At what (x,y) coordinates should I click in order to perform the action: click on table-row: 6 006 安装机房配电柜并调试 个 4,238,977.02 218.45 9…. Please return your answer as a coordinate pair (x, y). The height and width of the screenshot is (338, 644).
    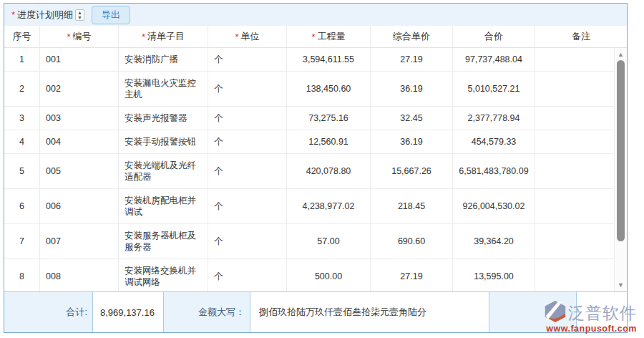
    Looking at the image, I should click on (309, 206).